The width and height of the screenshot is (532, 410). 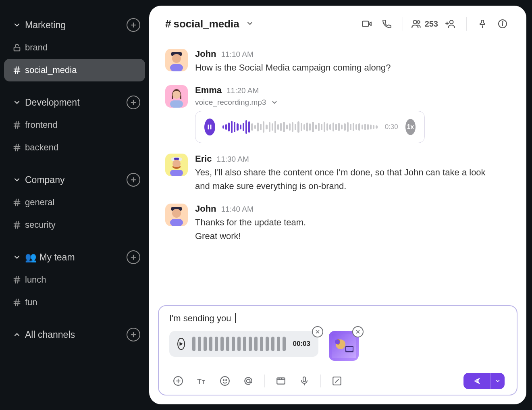 What do you see at coordinates (344, 229) in the screenshot?
I see `message-text: Thanks for the update team. Great work!` at bounding box center [344, 229].